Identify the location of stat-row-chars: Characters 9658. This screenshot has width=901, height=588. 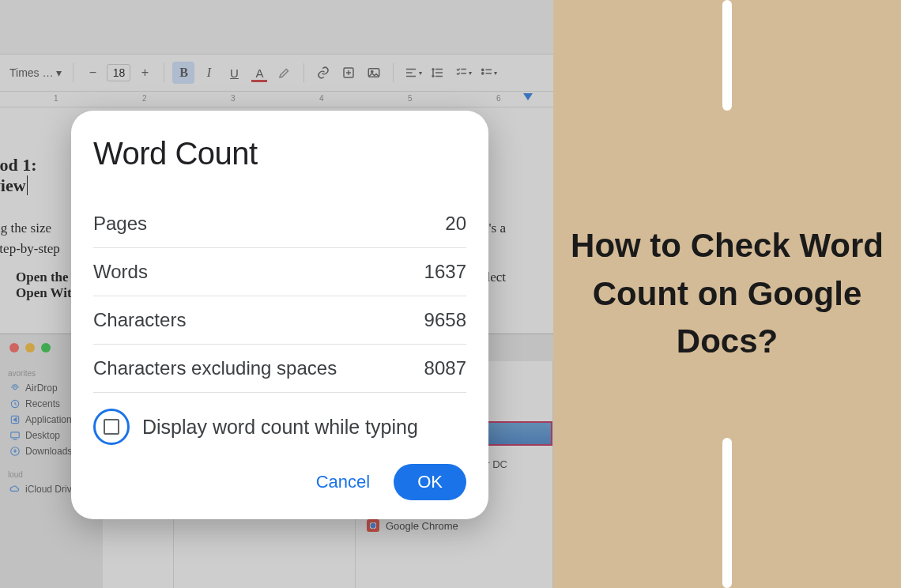
(280, 321).